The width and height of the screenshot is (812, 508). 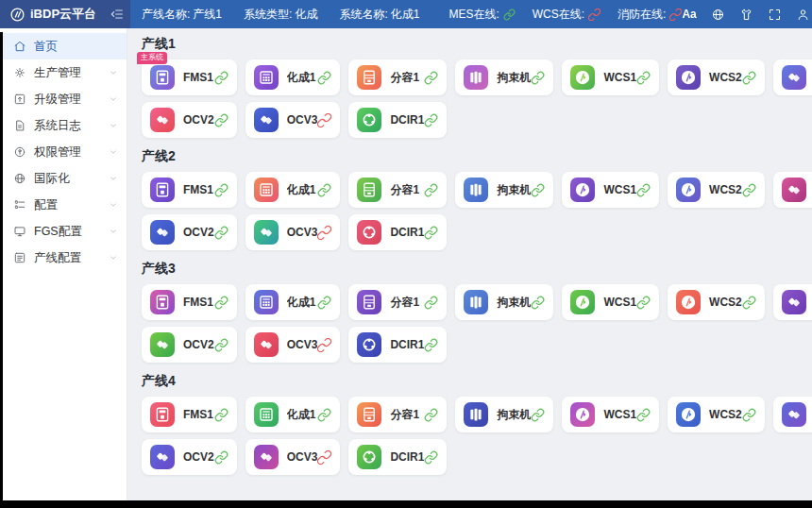 What do you see at coordinates (470, 212) in the screenshot?
I see `cards-grid: FMS1化成1分容1拘束机WCS1WCS2OCV1OCV2OCV3DCIR1` at bounding box center [470, 212].